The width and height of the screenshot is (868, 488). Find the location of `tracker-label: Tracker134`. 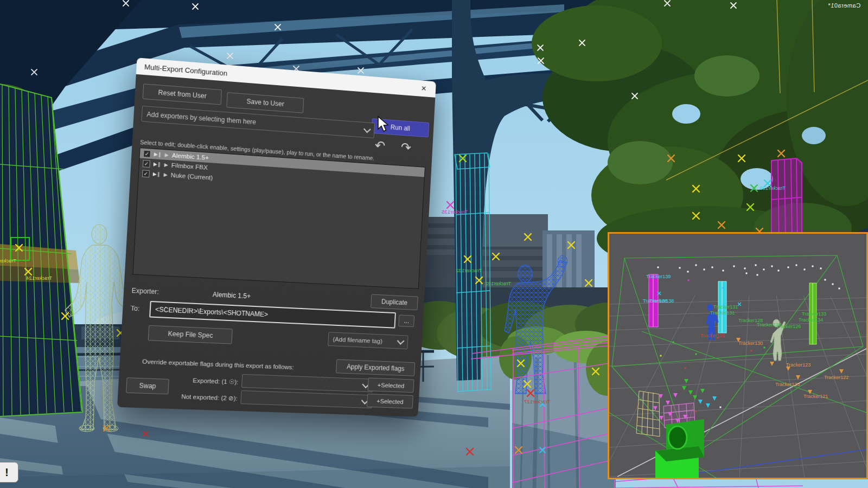

tracker-label: Tracker134 is located at coordinates (810, 320).